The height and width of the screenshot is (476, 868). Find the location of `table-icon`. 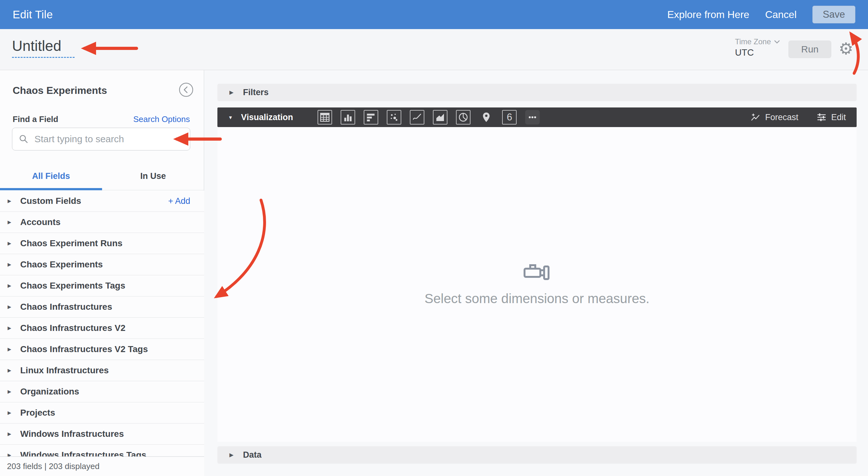

table-icon is located at coordinates (325, 117).